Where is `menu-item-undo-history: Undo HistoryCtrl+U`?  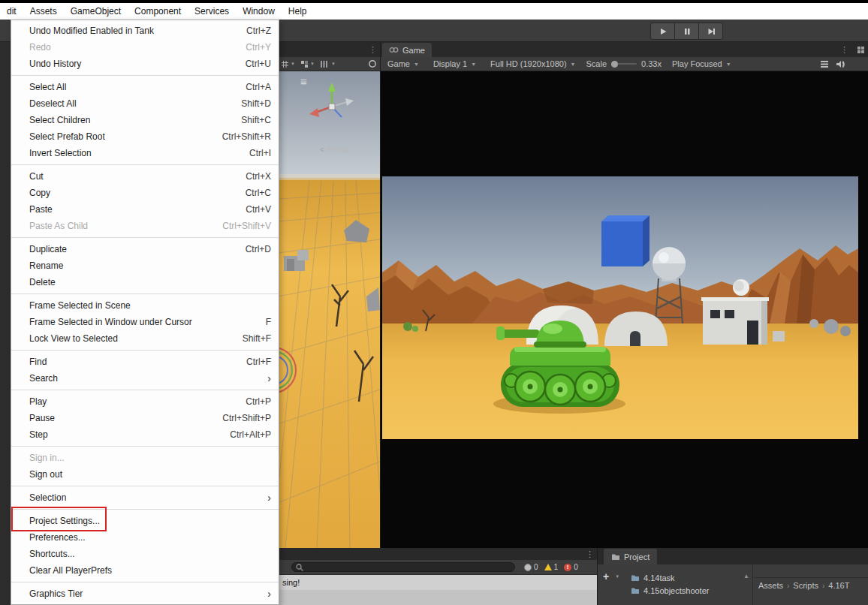
menu-item-undo-history: Undo HistoryCtrl+U is located at coordinates (145, 64).